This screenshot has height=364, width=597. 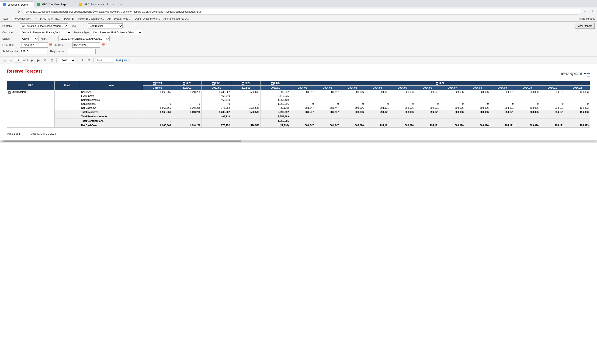 I want to click on find-input, so click(x=105, y=61).